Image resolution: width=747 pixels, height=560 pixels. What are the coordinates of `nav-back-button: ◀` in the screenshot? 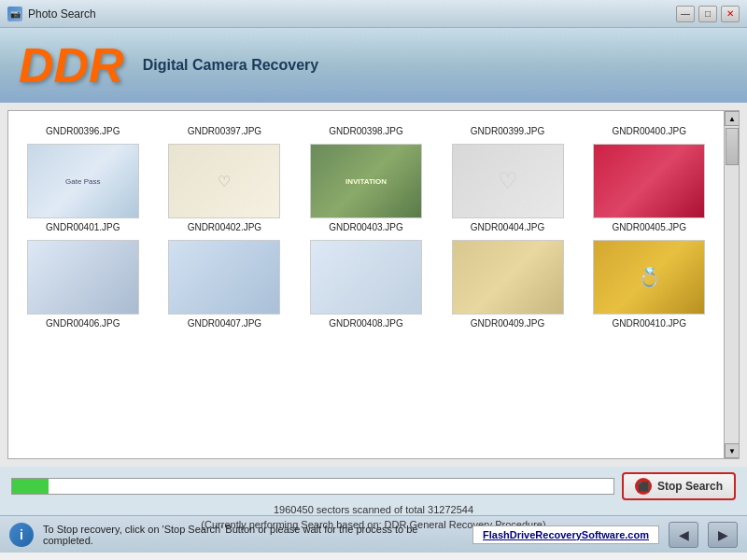 It's located at (684, 535).